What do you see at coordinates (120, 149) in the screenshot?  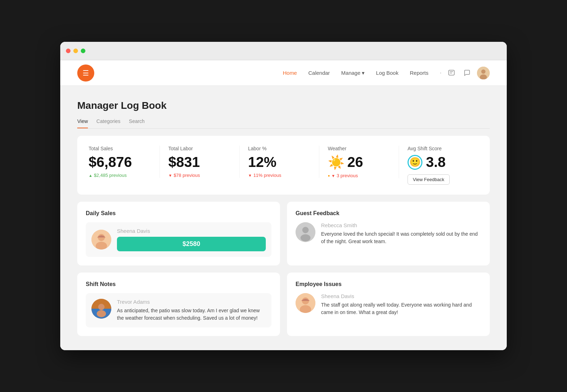 I see `total-sales-label: Total Sales` at bounding box center [120, 149].